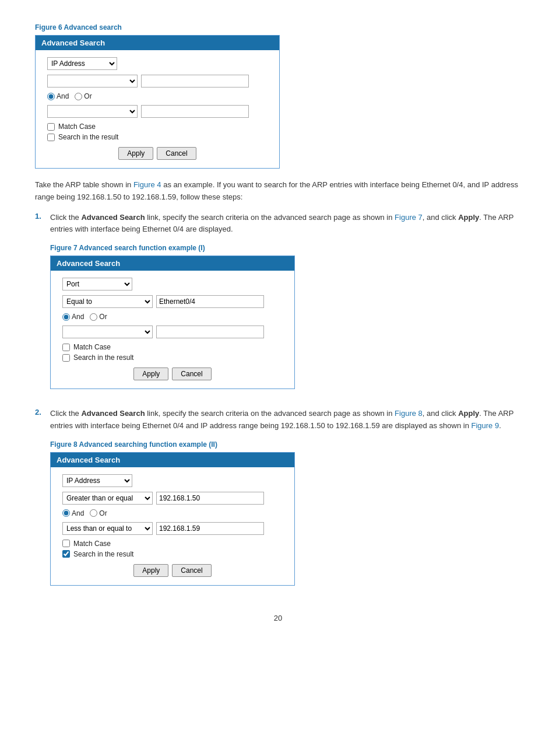 This screenshot has width=556, height=756. I want to click on fig8-op2-select: Less than or equal to, so click(107, 528).